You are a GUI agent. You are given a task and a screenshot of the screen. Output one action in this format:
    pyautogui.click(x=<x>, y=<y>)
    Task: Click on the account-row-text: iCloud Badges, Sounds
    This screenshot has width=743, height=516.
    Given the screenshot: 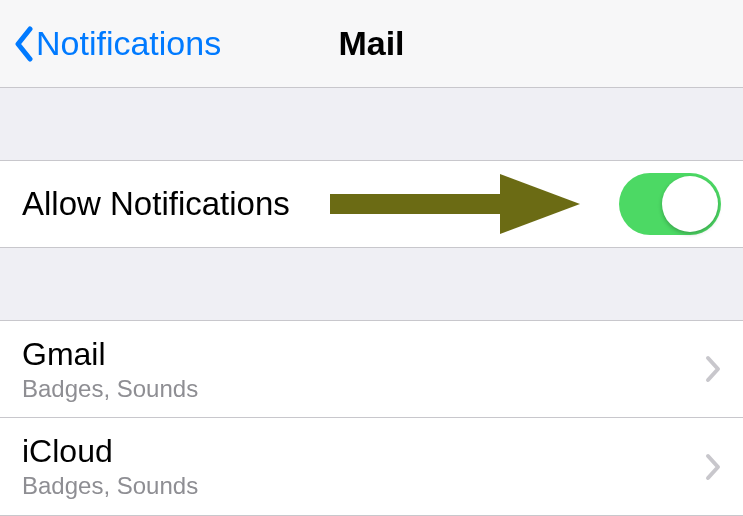 What is the action you would take?
    pyautogui.click(x=110, y=466)
    